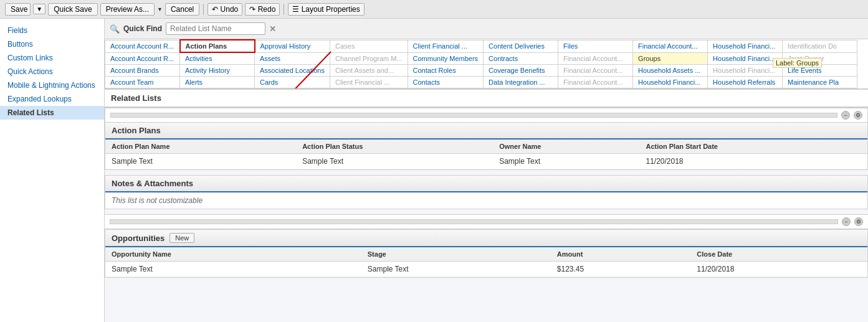 The width and height of the screenshot is (868, 322). I want to click on grid-cell: Associated Locations, so click(293, 71).